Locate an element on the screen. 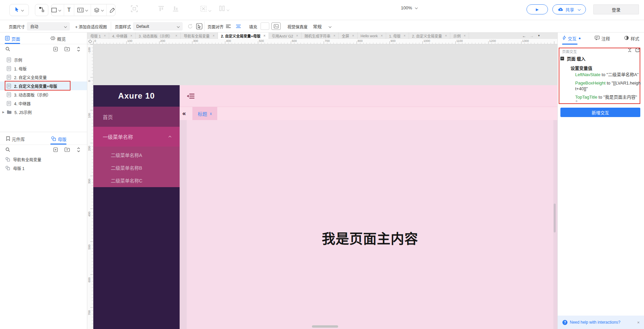 Image resolution: width=644 pixels, height=329 pixels. help-link: Need help with interactions? is located at coordinates (595, 322).